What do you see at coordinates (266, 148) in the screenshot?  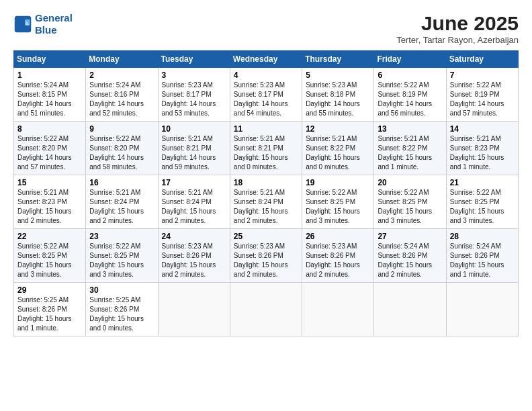 I see `calendar-cell: 11Sunrise: 5:21 AM Sunset: 8:21 PM Dayli…` at bounding box center [266, 148].